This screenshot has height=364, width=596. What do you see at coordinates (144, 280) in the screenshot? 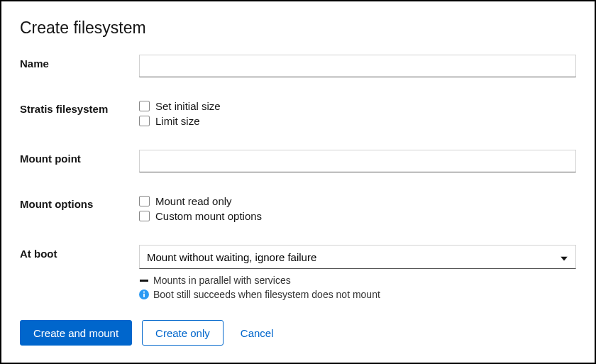
I see `minus-icon` at bounding box center [144, 280].